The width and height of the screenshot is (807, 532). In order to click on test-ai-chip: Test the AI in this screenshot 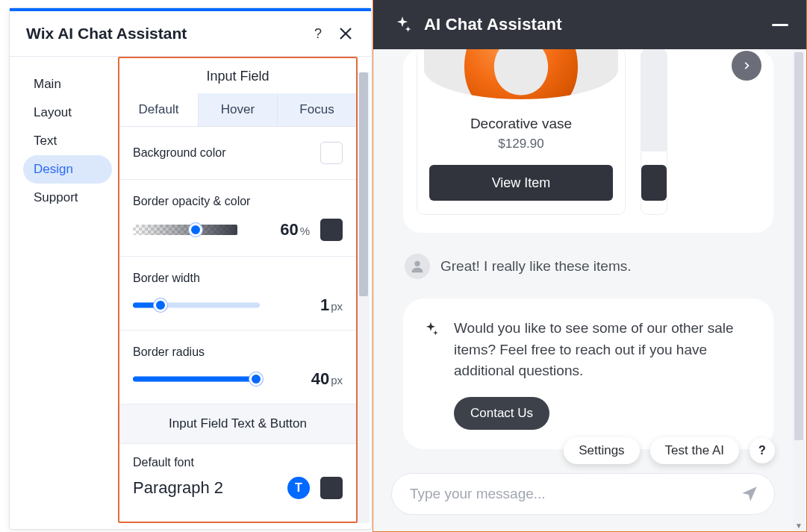, I will do `click(694, 451)`.